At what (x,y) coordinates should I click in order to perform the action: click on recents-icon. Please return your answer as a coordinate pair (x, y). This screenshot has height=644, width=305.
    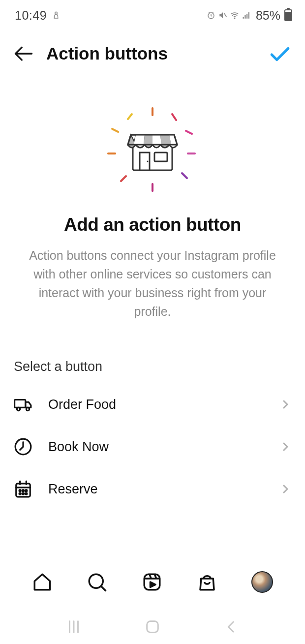
    Looking at the image, I should click on (74, 627).